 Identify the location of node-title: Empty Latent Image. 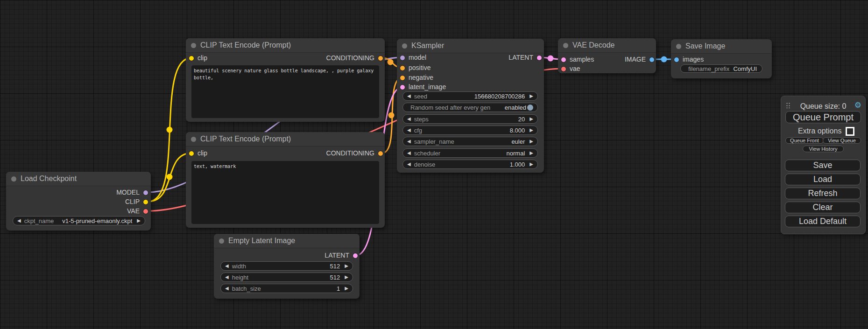
(261, 241).